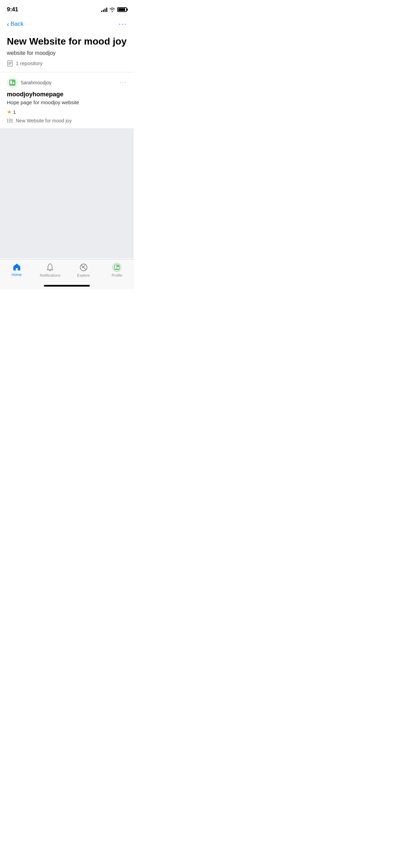  I want to click on repository-icon, so click(10, 63).